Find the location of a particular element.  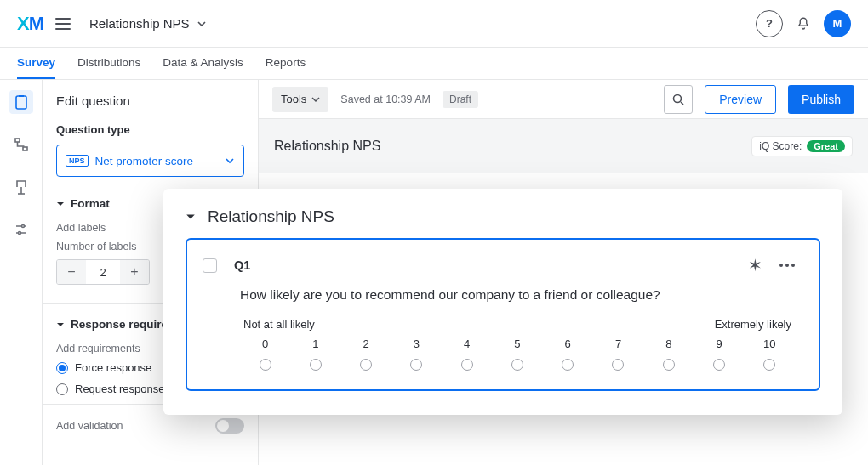

draft-status-pill: Draft is located at coordinates (460, 99).